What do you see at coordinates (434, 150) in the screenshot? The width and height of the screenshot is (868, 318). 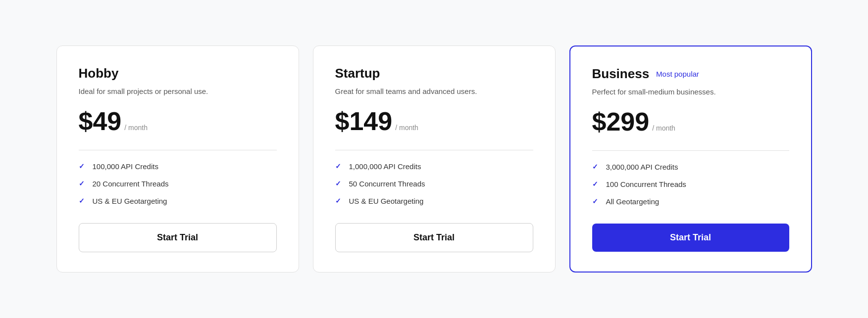 I see `divider-startup` at bounding box center [434, 150].